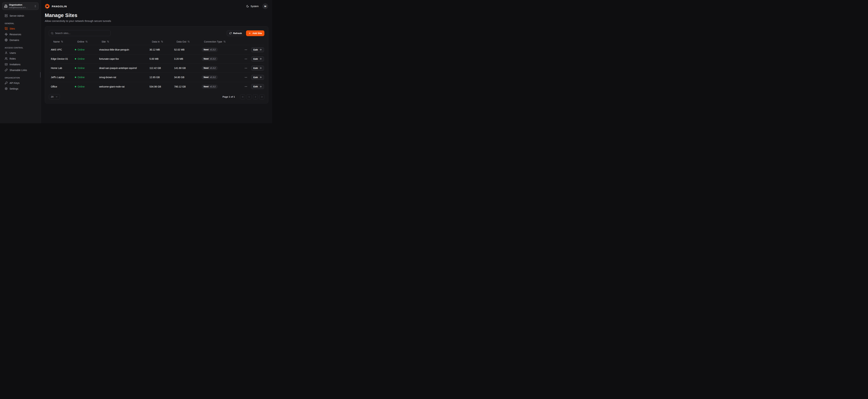 Image resolution: width=868 pixels, height=399 pixels. What do you see at coordinates (250, 33) in the screenshot?
I see `plus-icon` at bounding box center [250, 33].